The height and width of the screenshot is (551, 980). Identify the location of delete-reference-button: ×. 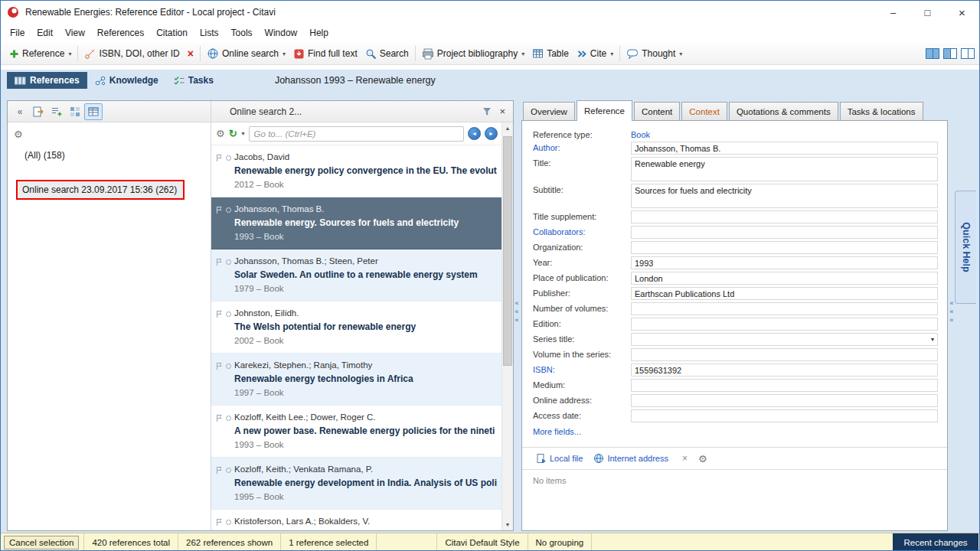
(191, 54).